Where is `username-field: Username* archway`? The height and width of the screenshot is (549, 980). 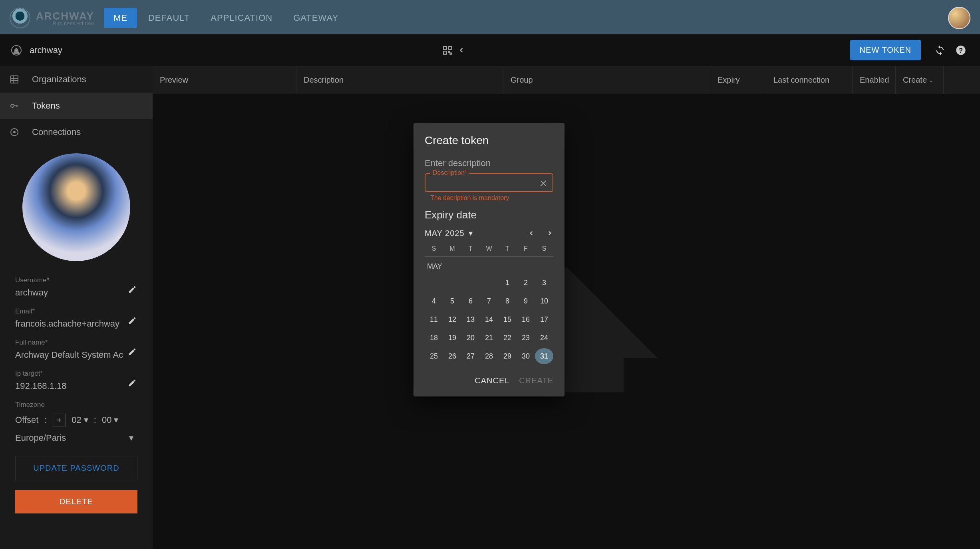
username-field: Username* archway is located at coordinates (76, 289).